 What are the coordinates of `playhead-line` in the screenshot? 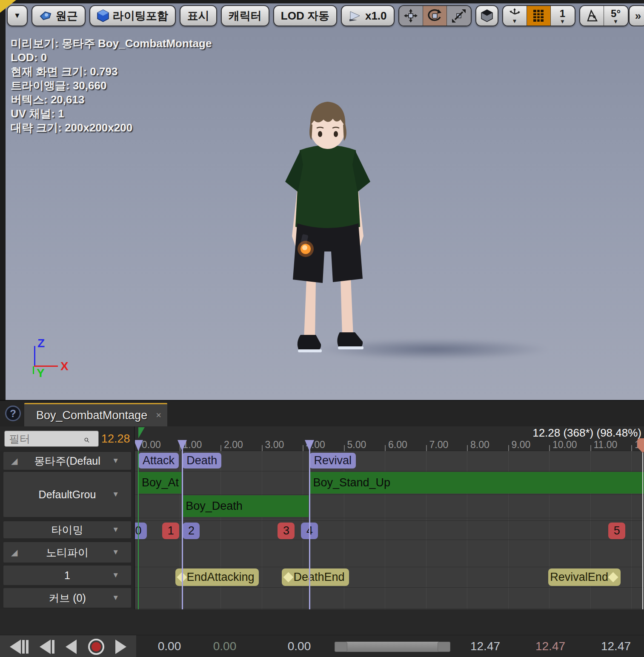 It's located at (643, 530).